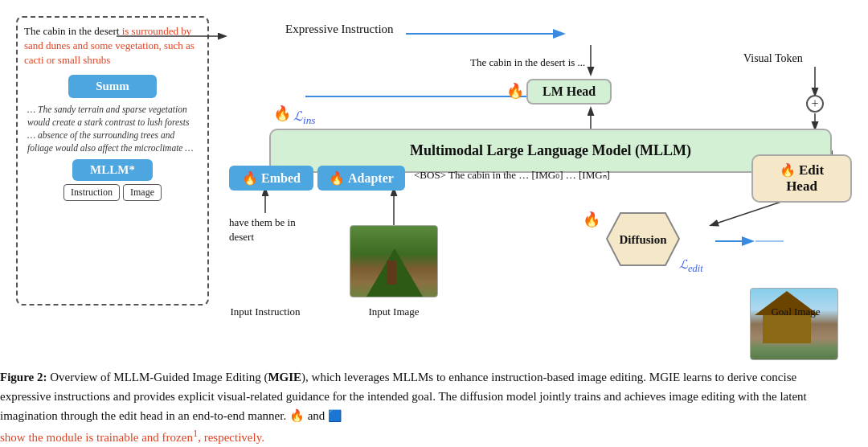 The height and width of the screenshot is (447, 868). Describe the element at coordinates (285, 377) in the screenshot. I see `caption-bold-mgie: MGIE` at that location.